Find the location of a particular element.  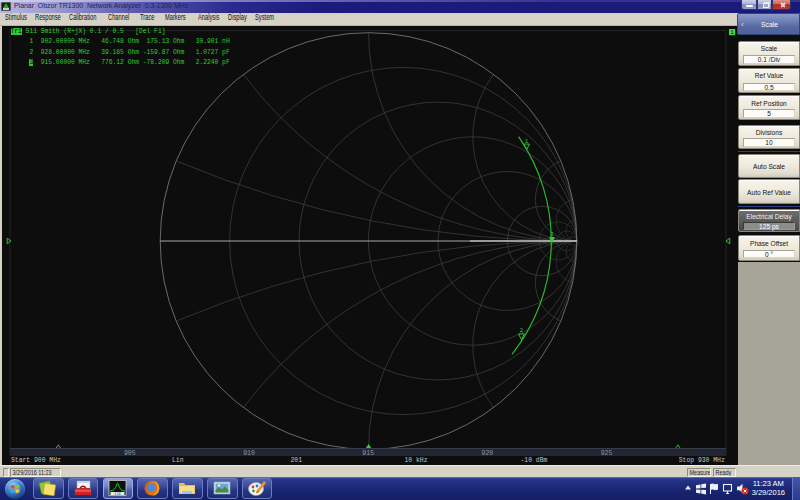

svg-text: 3 is located at coordinates (552, 235).